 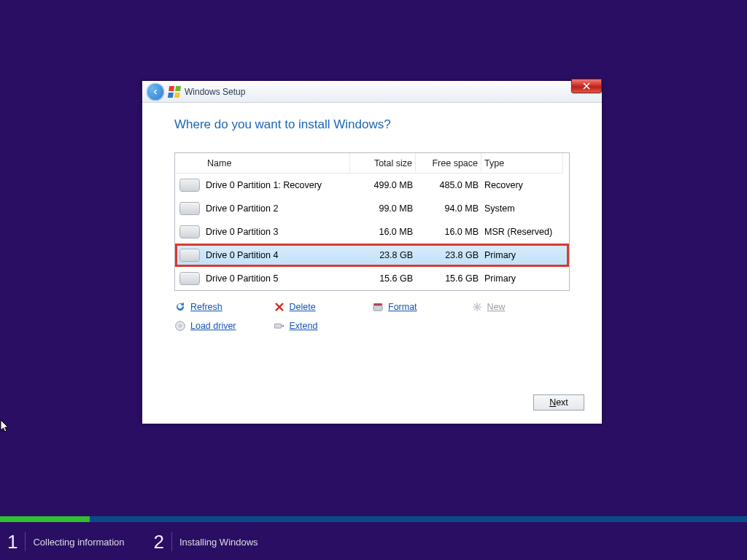 What do you see at coordinates (224, 326) in the screenshot?
I see `load-driver-action: Load driver` at bounding box center [224, 326].